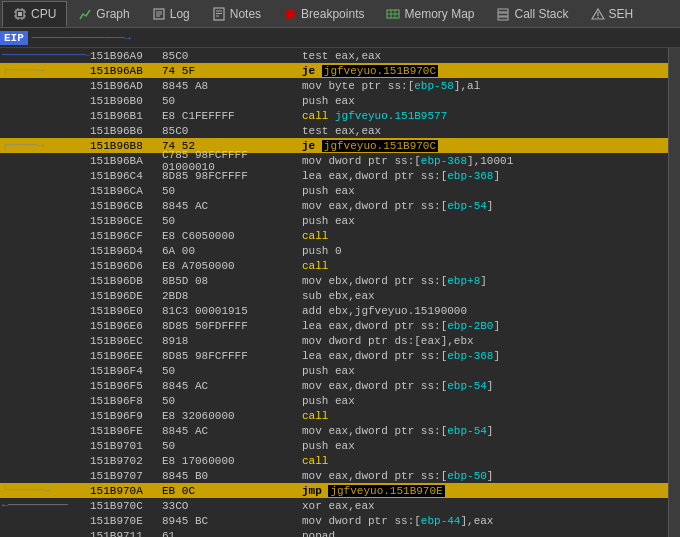  I want to click on address: 151B970C, so click(126, 506).